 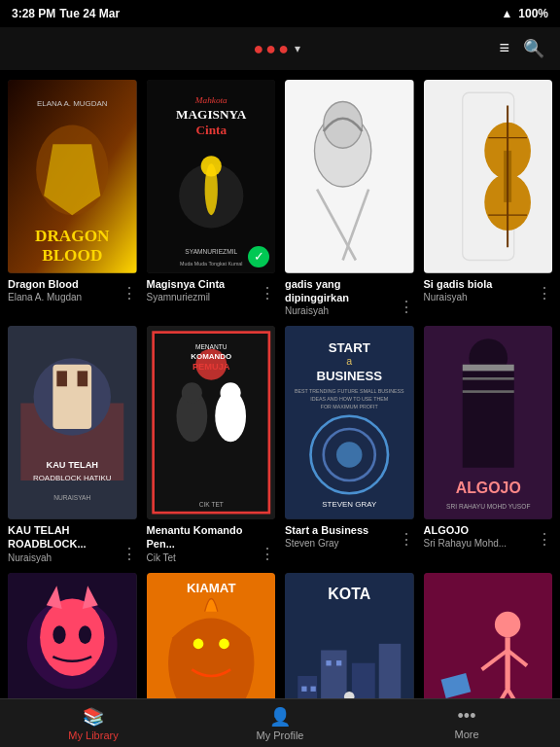 I want to click on tab-bar: 📚 My Library 👤 My Profile ••• More, so click(x=280, y=723).